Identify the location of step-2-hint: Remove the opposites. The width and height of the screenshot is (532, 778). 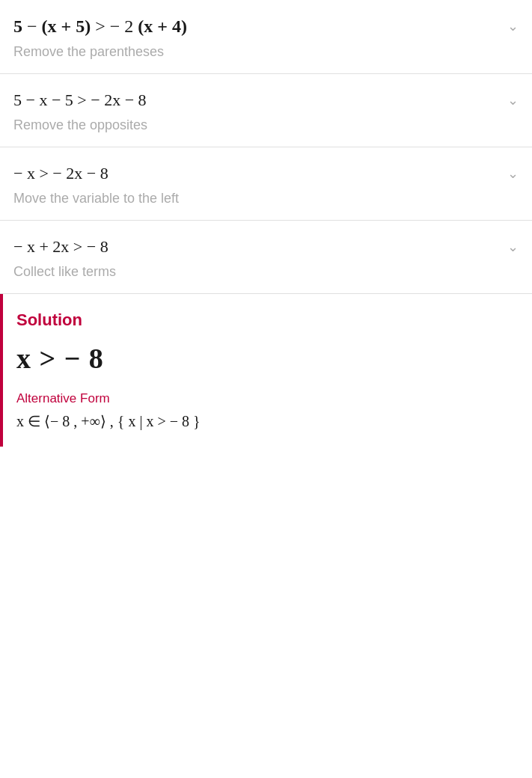
(266, 126).